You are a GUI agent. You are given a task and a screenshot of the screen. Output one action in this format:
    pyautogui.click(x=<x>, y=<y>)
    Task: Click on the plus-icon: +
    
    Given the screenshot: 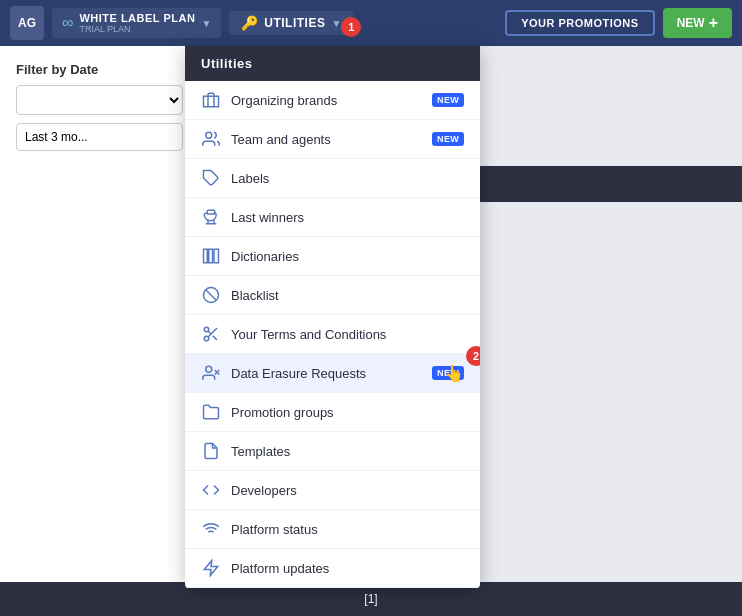 What is the action you would take?
    pyautogui.click(x=714, y=23)
    